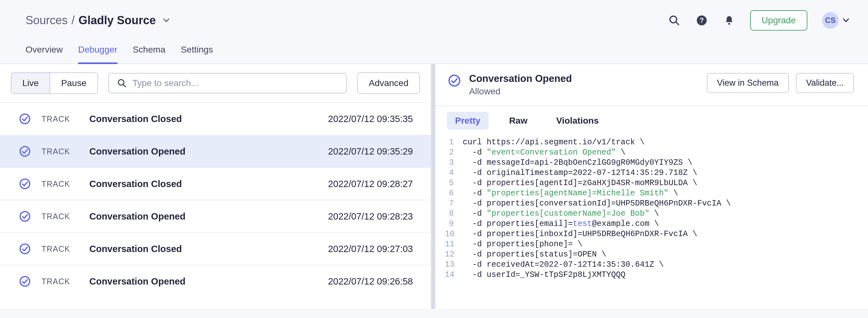  I want to click on line-number: 8, so click(454, 214).